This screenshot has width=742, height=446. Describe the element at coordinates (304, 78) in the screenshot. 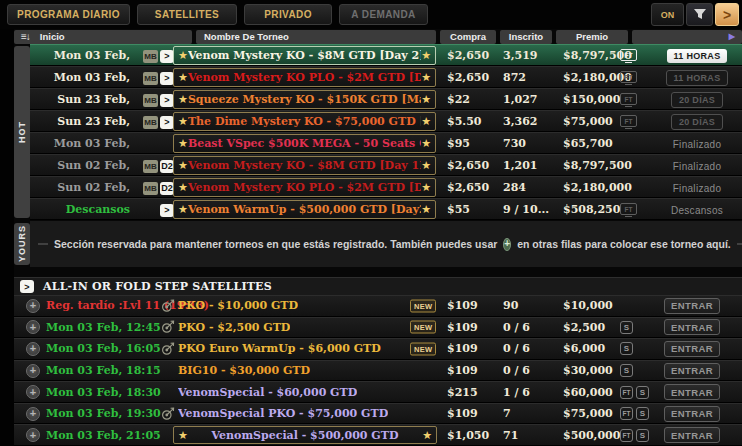

I see `tournament-name-box: ★ Venom Mystery KO PLO - $2M GTD [Day 2]…` at that location.